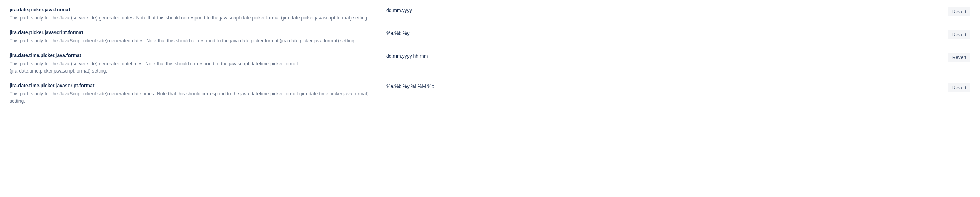 The height and width of the screenshot is (197, 980). I want to click on setting-value: dd.mm.yyyy hh:mm, so click(663, 56).